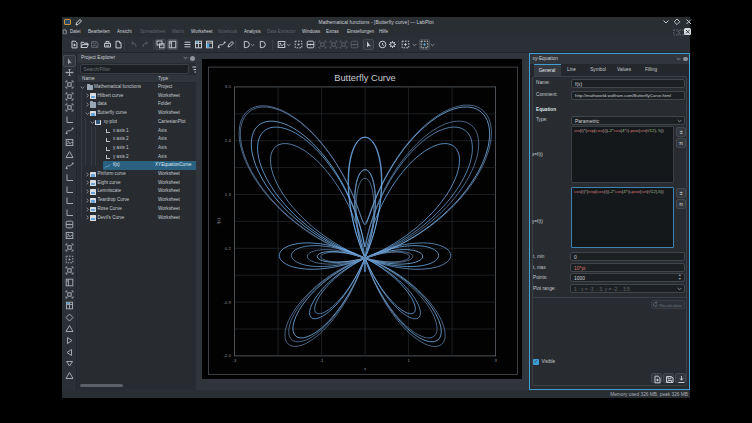 This screenshot has width=752, height=423. Describe the element at coordinates (321, 360) in the screenshot. I see `svg-text: -1` at that location.